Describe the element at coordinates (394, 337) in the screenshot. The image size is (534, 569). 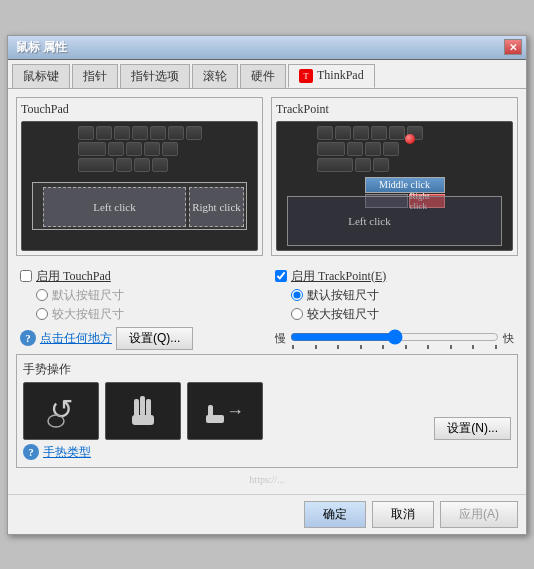
I see `speed-slider` at that location.